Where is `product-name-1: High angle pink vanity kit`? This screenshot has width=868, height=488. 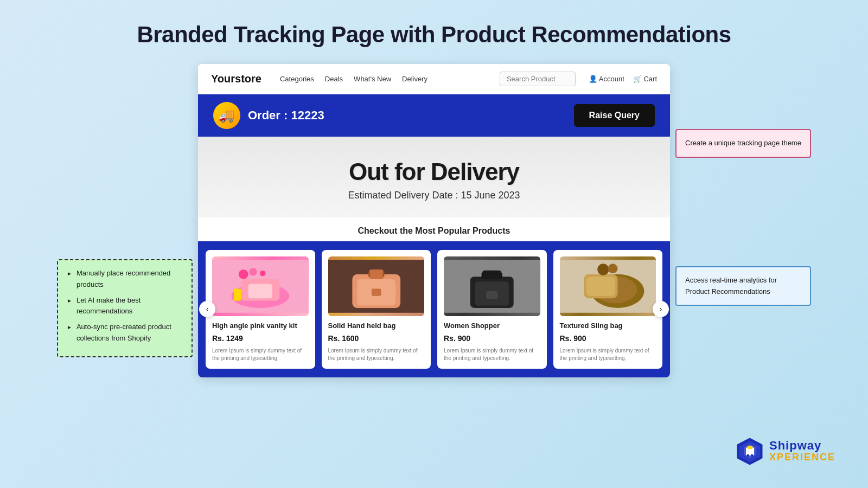
product-name-1: High angle pink vanity kit is located at coordinates (260, 326).